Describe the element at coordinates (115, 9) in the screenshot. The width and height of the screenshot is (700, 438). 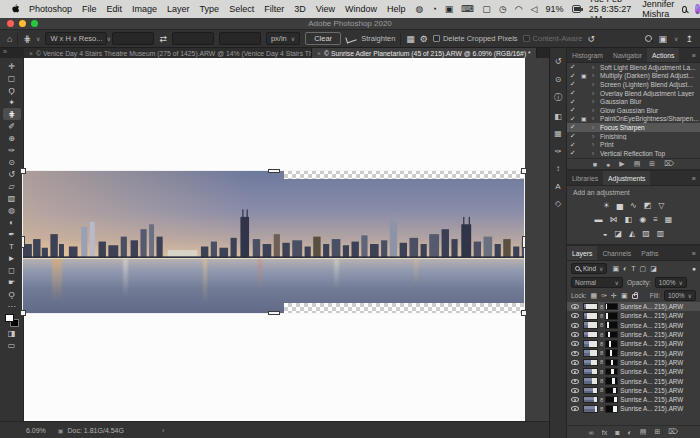
I see `menu-item: Edit` at that location.